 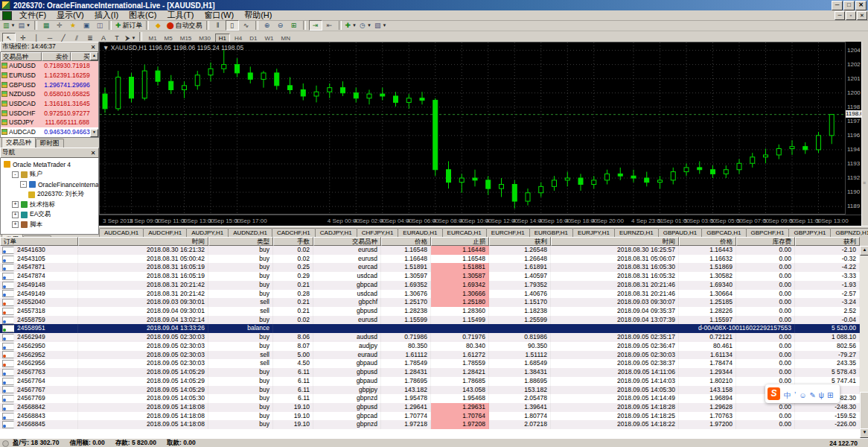 I want to click on bars-chart-button: ‖, so click(x=218, y=25).